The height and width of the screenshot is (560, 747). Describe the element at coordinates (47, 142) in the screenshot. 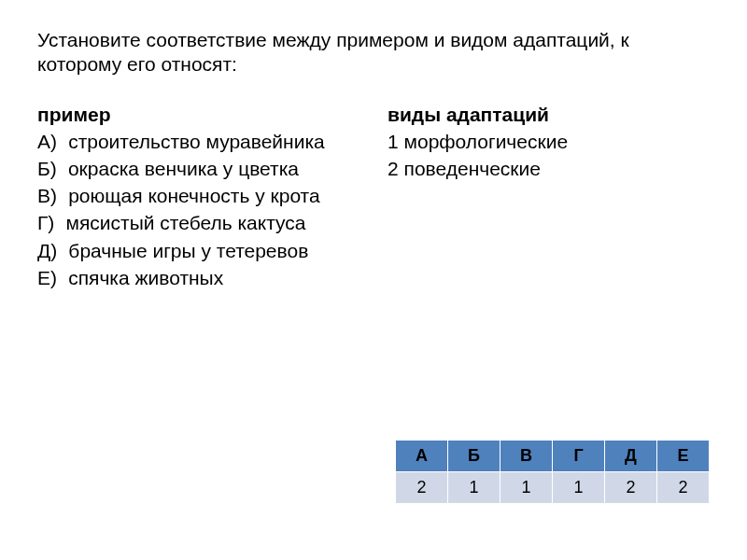

I see `item-label: А)` at that location.